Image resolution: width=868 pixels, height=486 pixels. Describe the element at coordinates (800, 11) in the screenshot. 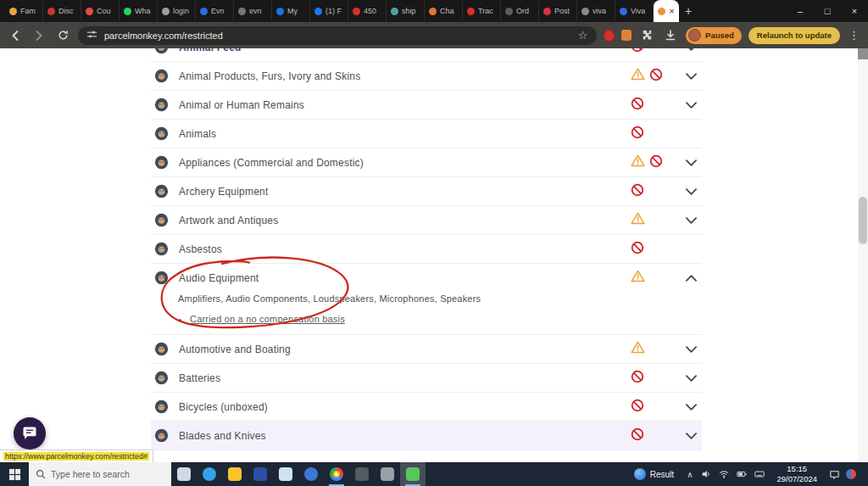

I see `minimize-button: –` at that location.